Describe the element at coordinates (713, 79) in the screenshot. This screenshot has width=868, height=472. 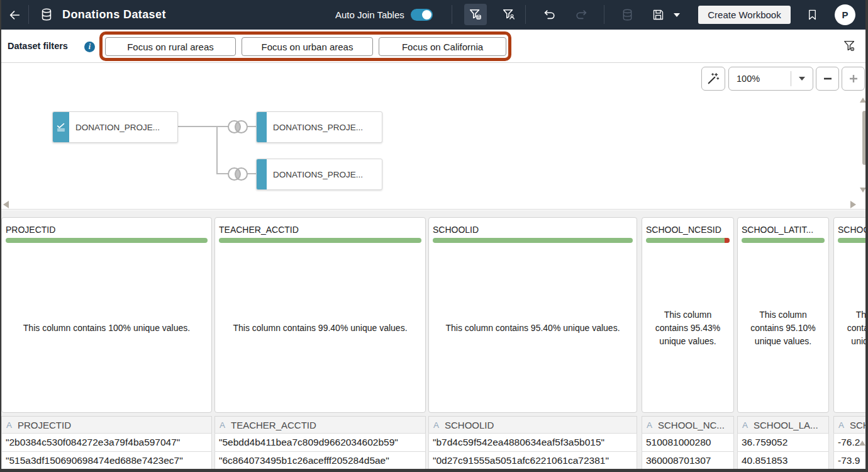
I see `magic-wand-icon` at that location.